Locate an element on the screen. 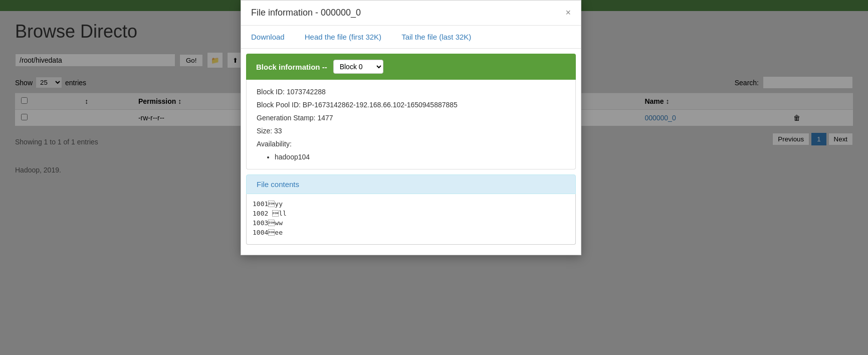  block-select: Block 0 is located at coordinates (358, 67).